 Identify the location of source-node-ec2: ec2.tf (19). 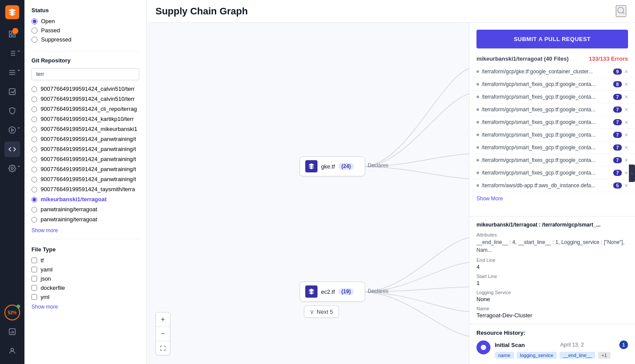
(332, 292).